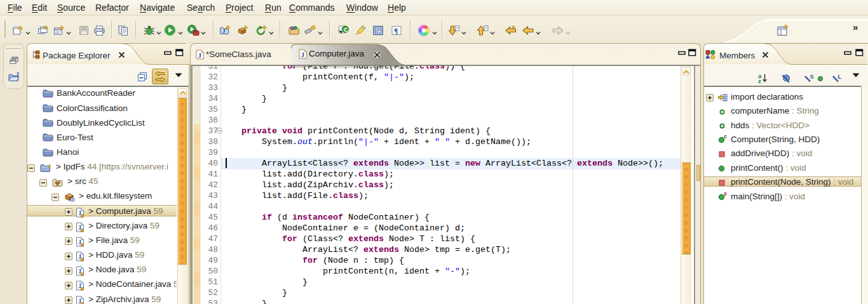  I want to click on svg-text: z, so click(760, 81).